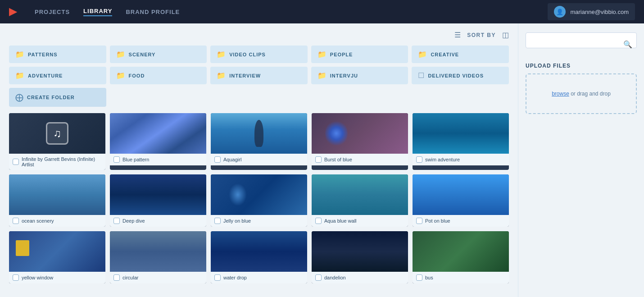  What do you see at coordinates (335, 278) in the screenshot?
I see `media-title: dandelion` at bounding box center [335, 278].